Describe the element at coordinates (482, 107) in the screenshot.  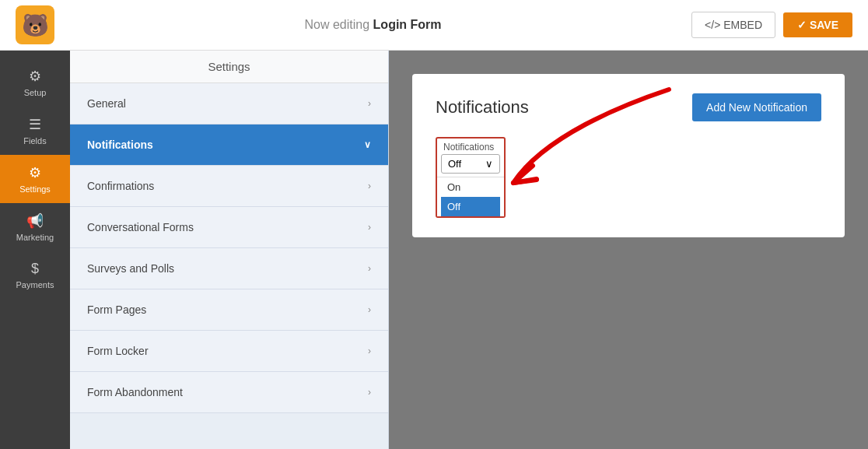
I see `notifications-panel-title: Notifications` at that location.